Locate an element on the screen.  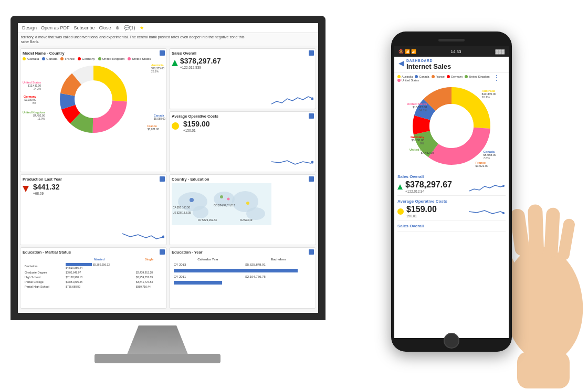
phone-donut-chart is located at coordinates (452, 126).